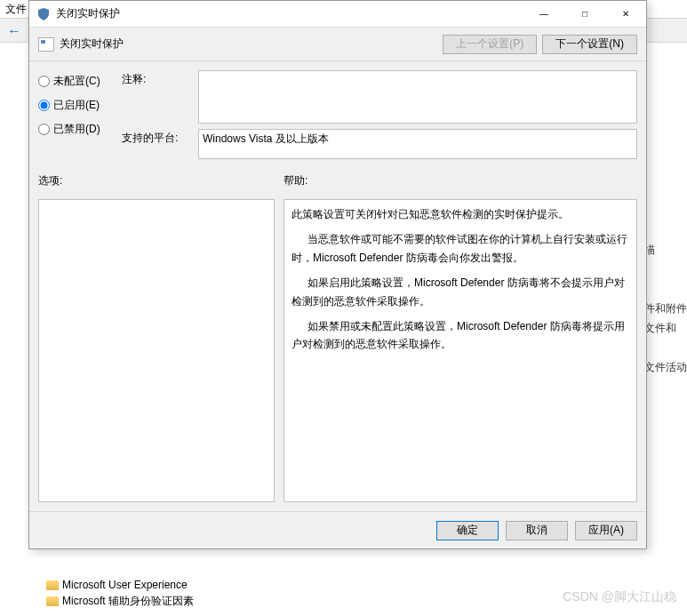 The height and width of the screenshot is (616, 687). What do you see at coordinates (77, 108) in the screenshot?
I see `state-radio-group: 未配置(C) 已启用(E) 已禁用(D)` at bounding box center [77, 108].